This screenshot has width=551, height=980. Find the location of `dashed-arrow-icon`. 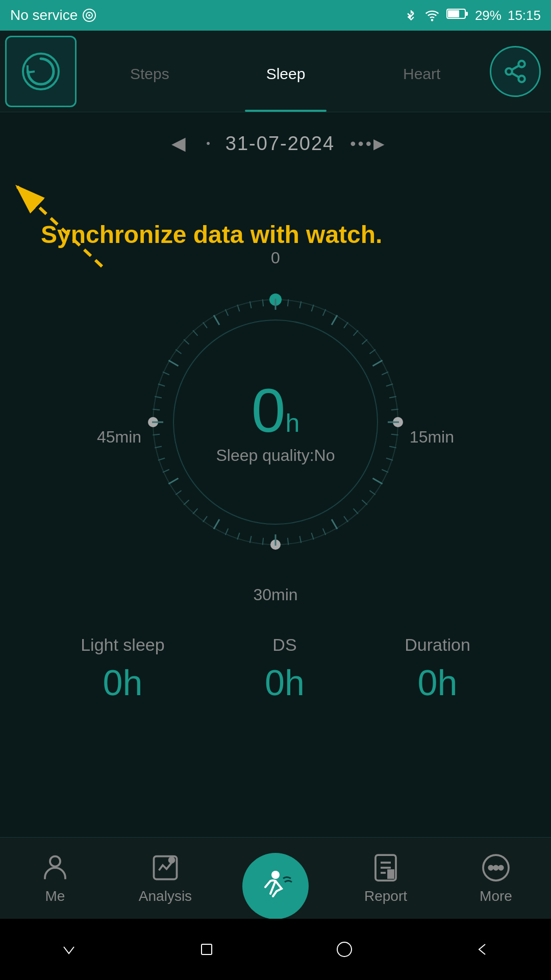

dashed-arrow-icon is located at coordinates (56, 220).